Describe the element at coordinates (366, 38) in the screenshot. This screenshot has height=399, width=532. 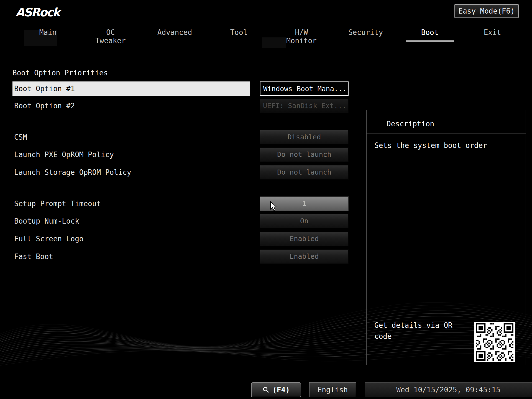
I see `tab-security: Security` at that location.